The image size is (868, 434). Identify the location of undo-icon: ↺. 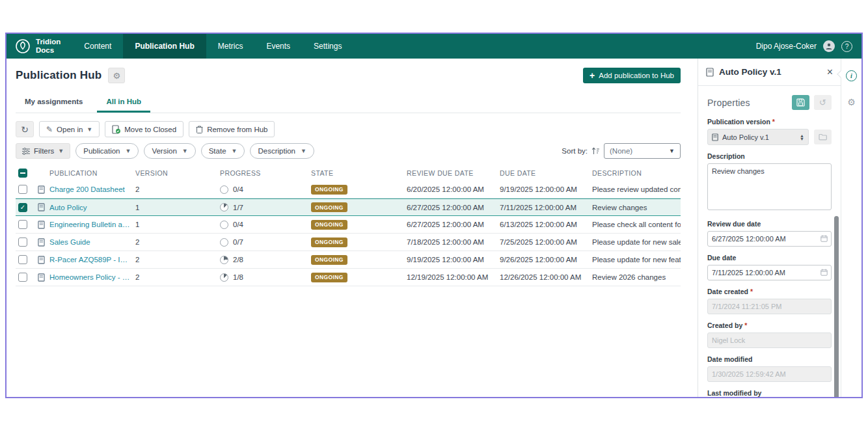
(822, 103).